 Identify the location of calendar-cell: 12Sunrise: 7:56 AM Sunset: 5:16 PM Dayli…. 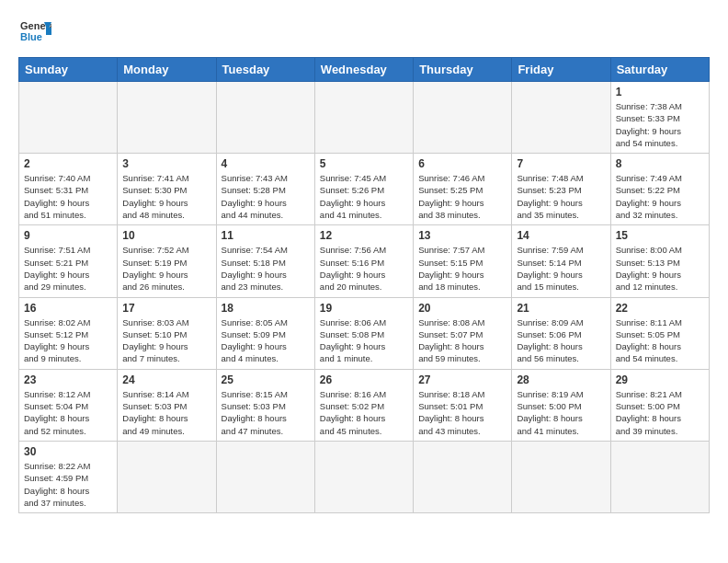
(364, 261).